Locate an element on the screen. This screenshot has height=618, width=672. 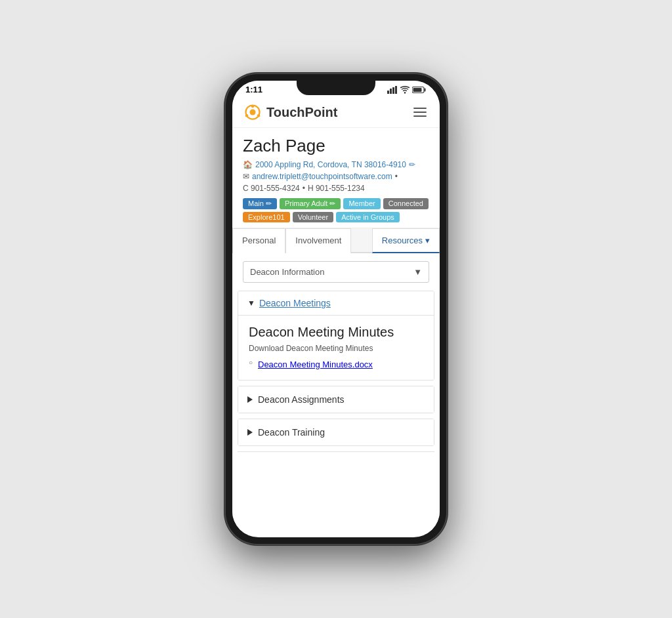
address-link: 2000 Appling Rd, Cordova, TN 38016-4910 is located at coordinates (331, 165).